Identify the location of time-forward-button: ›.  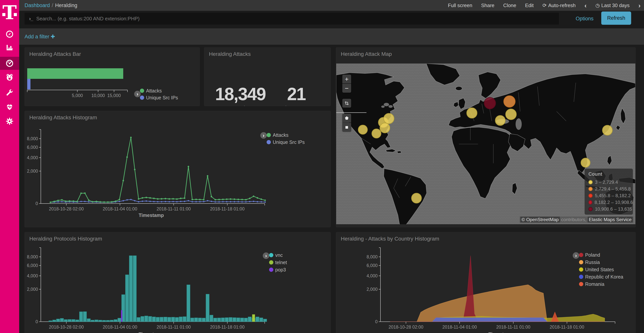
(640, 6).